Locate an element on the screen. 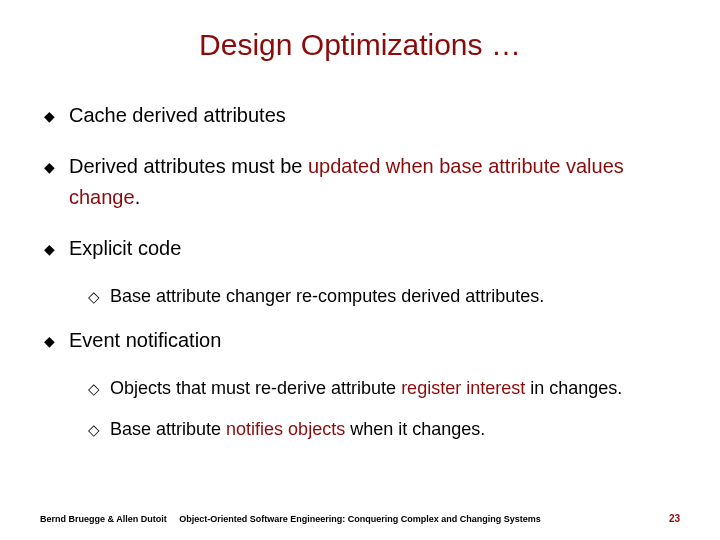 The height and width of the screenshot is (540, 720). slide-title: Design Optimizations … is located at coordinates (360, 45).